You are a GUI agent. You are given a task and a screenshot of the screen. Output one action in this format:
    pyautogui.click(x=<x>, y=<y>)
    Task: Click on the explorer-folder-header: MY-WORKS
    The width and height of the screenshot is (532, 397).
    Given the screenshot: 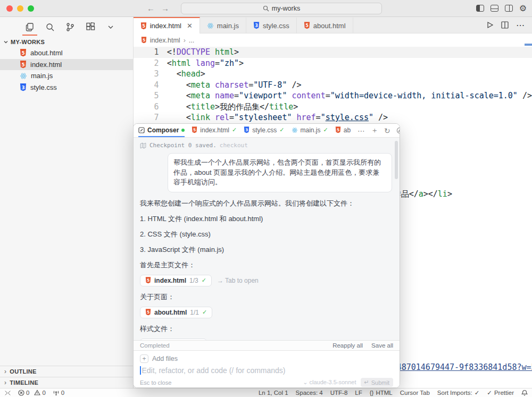 What is the action you would take?
    pyautogui.click(x=66, y=41)
    